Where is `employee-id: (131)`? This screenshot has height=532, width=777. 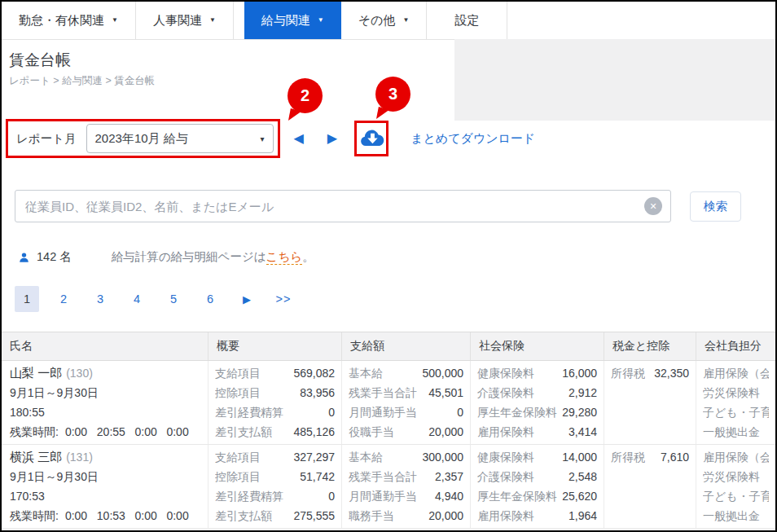
employee-id: (131) is located at coordinates (80, 457).